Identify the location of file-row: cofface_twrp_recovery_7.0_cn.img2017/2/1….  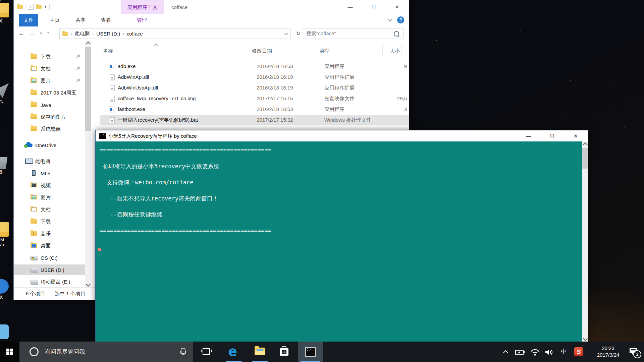
(254, 99).